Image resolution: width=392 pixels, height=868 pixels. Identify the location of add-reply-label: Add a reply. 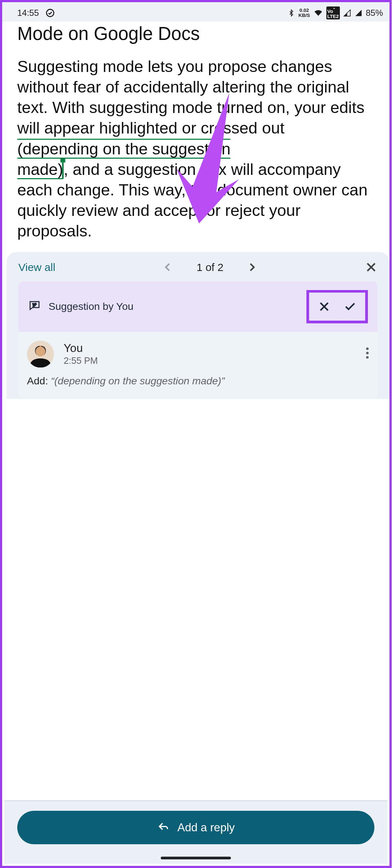
(206, 828).